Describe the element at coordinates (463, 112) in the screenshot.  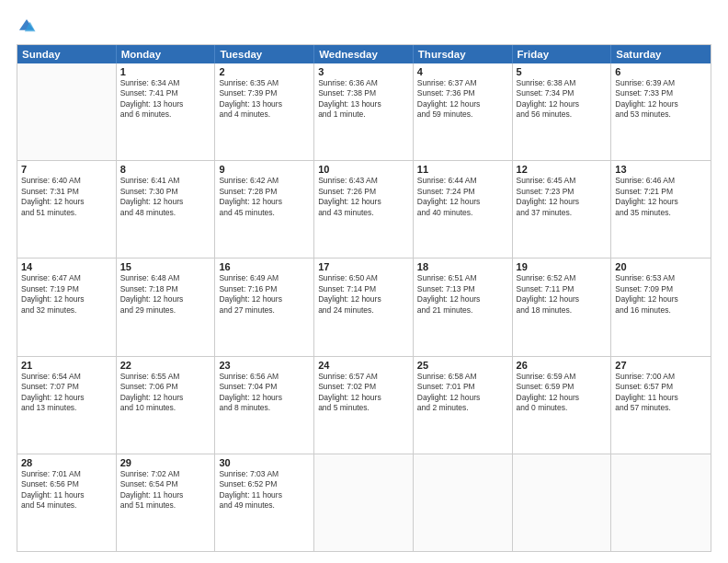
I see `calendar-cell: 4Sunrise: 6:37 AMSunset: 7:36 PMDaylight…` at that location.